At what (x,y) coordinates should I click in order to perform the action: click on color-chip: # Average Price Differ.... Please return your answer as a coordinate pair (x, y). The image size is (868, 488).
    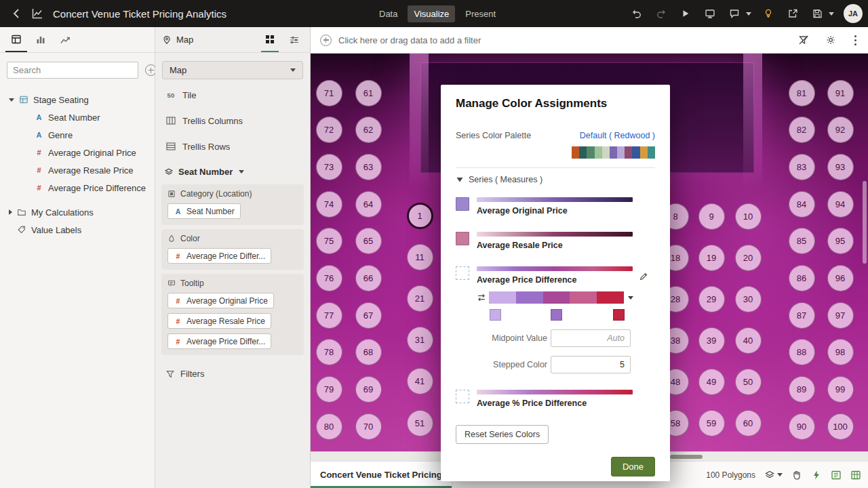
    Looking at the image, I should click on (220, 256).